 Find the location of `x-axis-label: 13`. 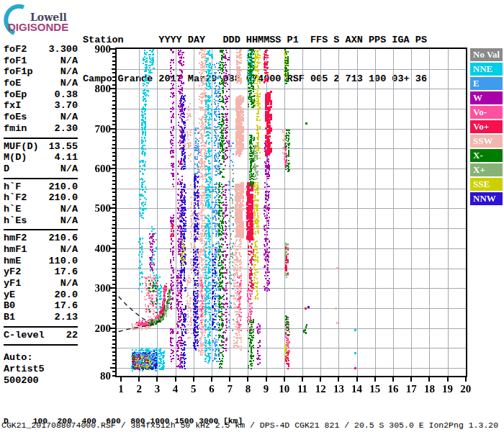

x-axis-label: 13 is located at coordinates (338, 389).